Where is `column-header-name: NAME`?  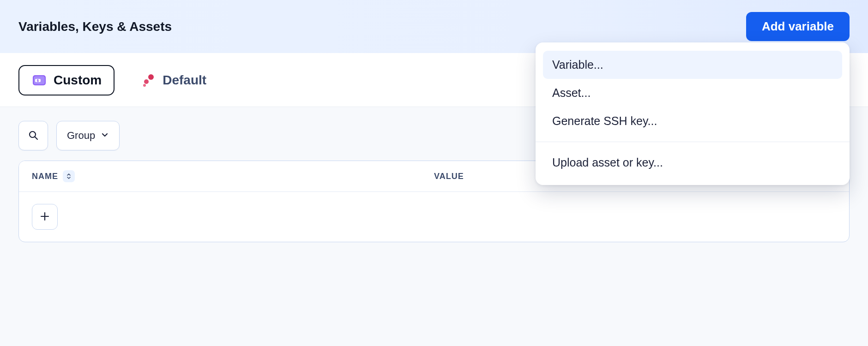
column-header-name: NAME is located at coordinates (233, 176).